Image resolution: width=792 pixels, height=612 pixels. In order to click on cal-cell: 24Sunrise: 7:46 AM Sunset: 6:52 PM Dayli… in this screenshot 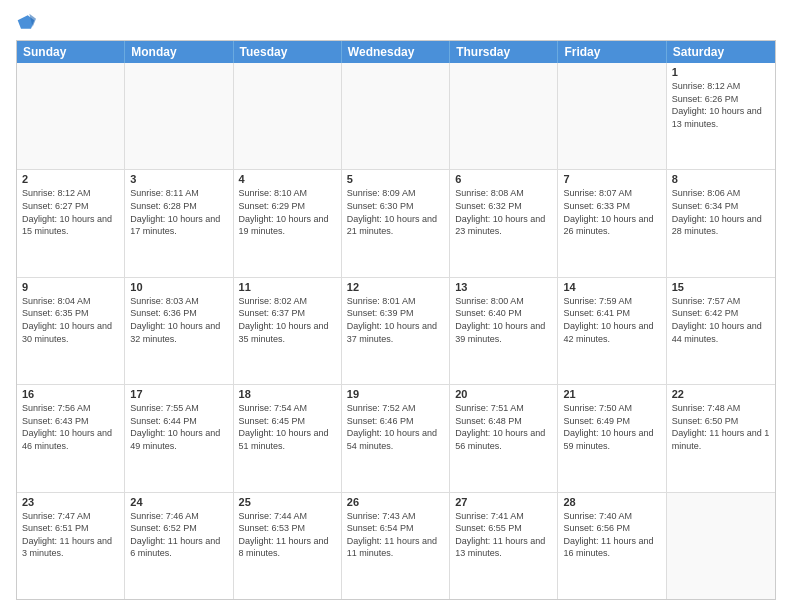, I will do `click(179, 546)`.